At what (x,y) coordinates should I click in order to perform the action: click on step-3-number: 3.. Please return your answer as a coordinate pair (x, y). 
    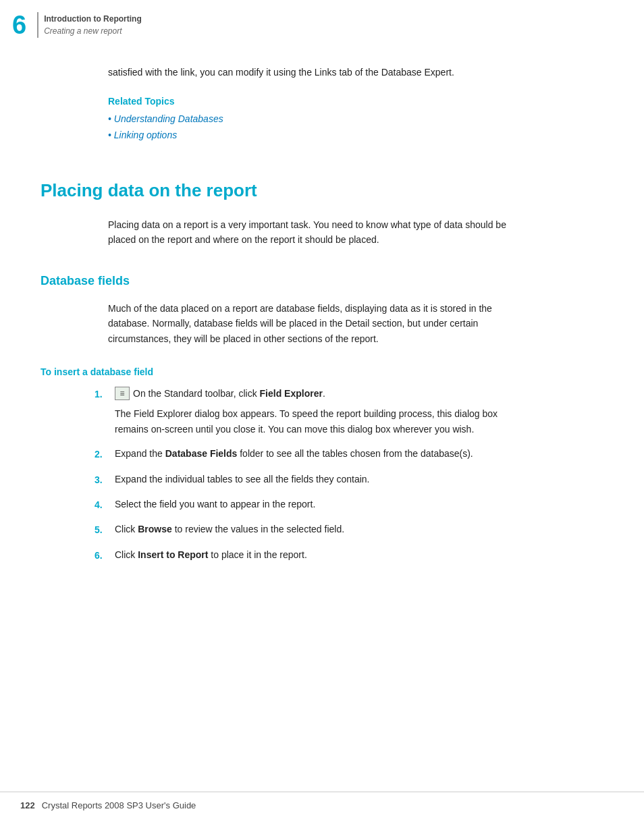
    Looking at the image, I should click on (105, 479).